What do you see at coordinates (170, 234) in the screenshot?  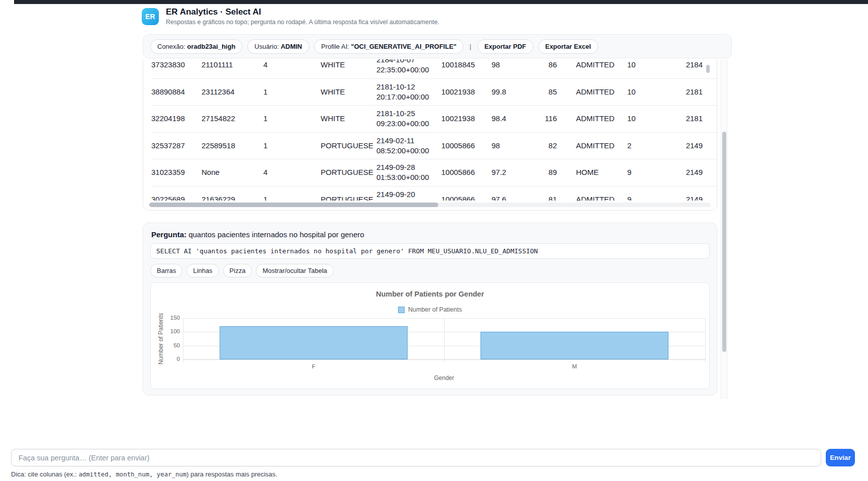 I see `question-label: Pergunta:` at bounding box center [170, 234].